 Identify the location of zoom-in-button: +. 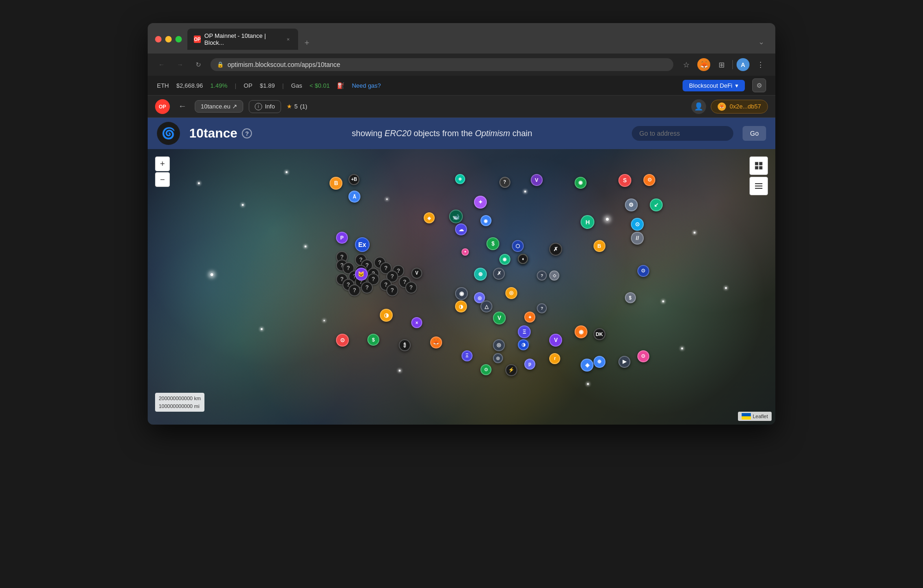
(162, 164).